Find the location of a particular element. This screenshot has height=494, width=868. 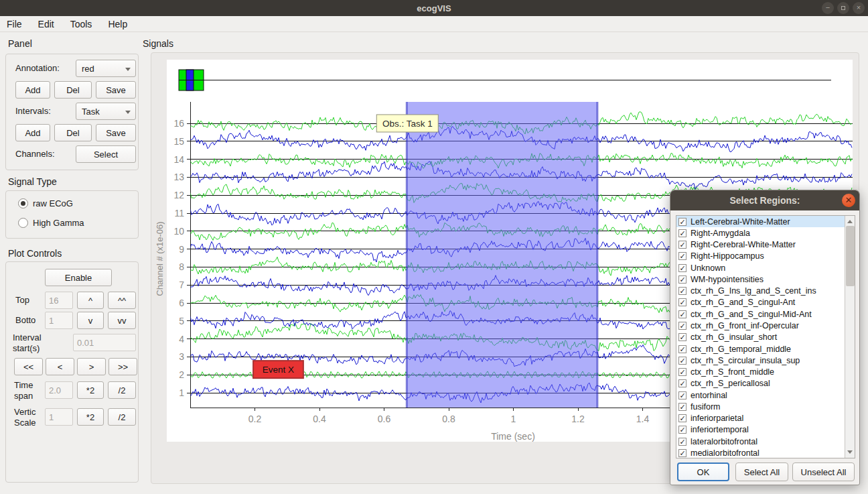

vertical-scale-half-button: /2 is located at coordinates (122, 417).